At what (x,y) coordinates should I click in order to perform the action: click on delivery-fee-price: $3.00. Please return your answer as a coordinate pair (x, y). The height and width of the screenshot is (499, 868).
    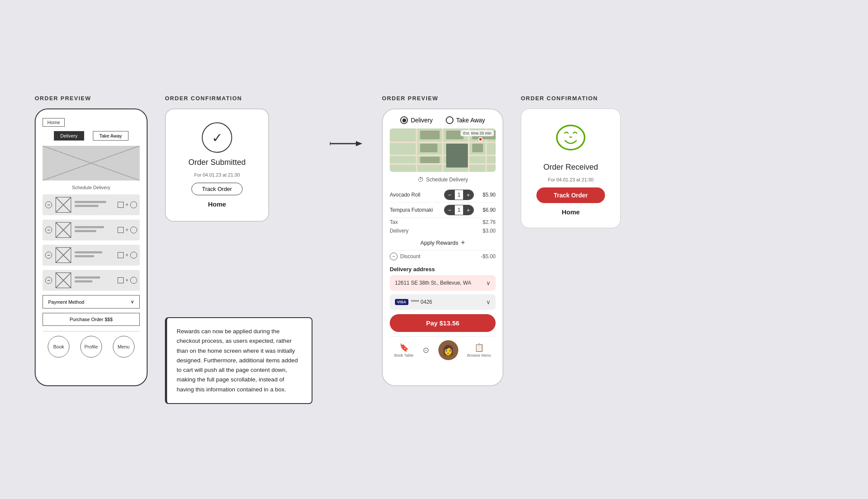
    Looking at the image, I should click on (489, 231).